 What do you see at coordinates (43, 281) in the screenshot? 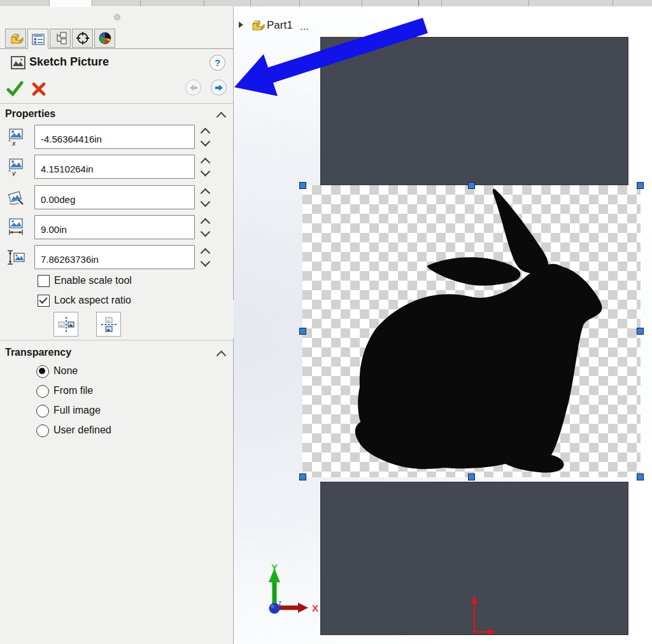
I see `enable-scale-tool-checkbox` at bounding box center [43, 281].